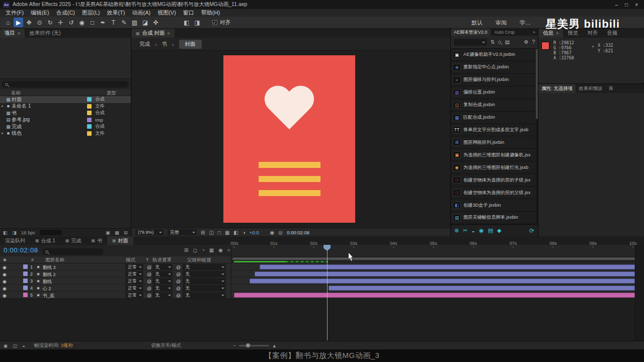 Image resolution: width=644 pixels, height=362 pixels. I want to click on column-mode: 模式, so click(131, 260).